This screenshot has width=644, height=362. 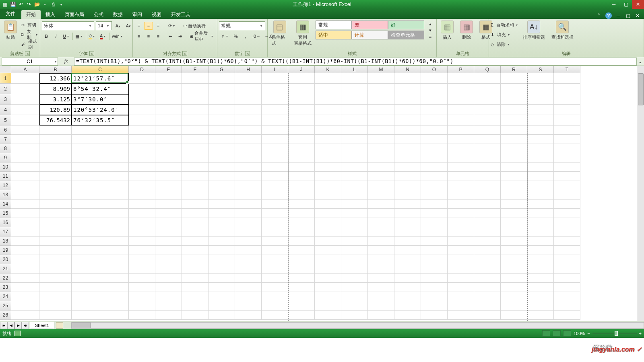 I want to click on cell-D4, so click(x=142, y=110).